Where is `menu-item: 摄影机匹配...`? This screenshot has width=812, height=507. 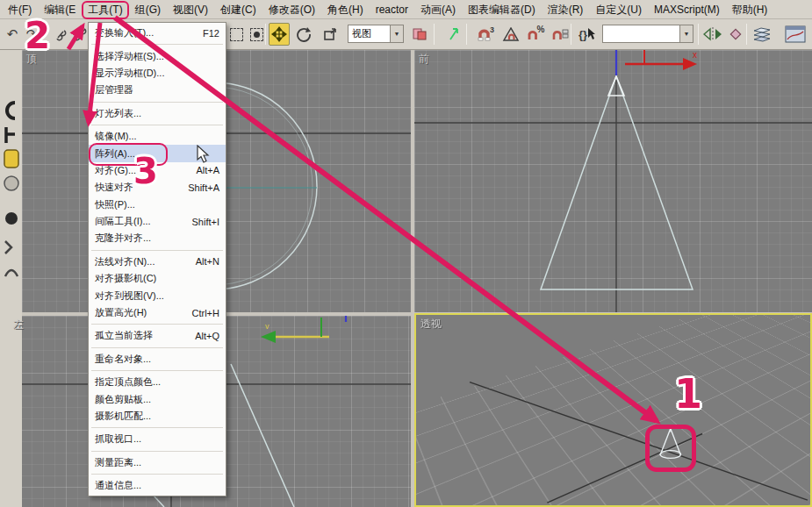
menu-item: 摄影机匹配... is located at coordinates (157, 416).